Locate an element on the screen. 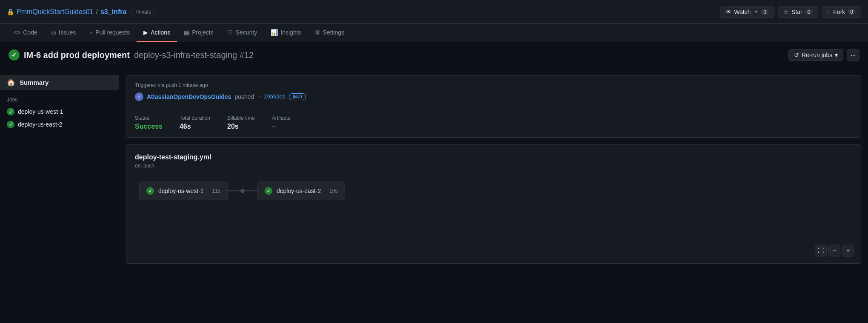 The height and width of the screenshot is (323, 868). private-badge: Private is located at coordinates (143, 12).